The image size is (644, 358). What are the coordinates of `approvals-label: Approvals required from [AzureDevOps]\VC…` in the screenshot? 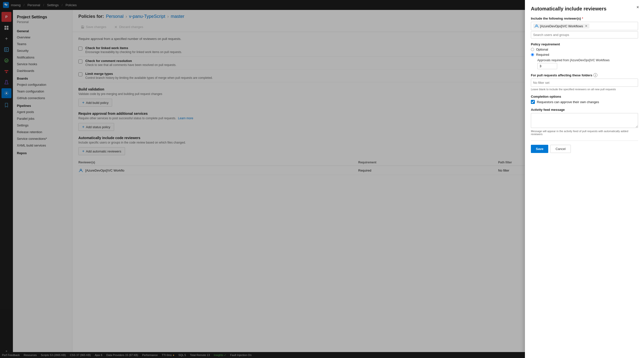 It's located at (588, 60).